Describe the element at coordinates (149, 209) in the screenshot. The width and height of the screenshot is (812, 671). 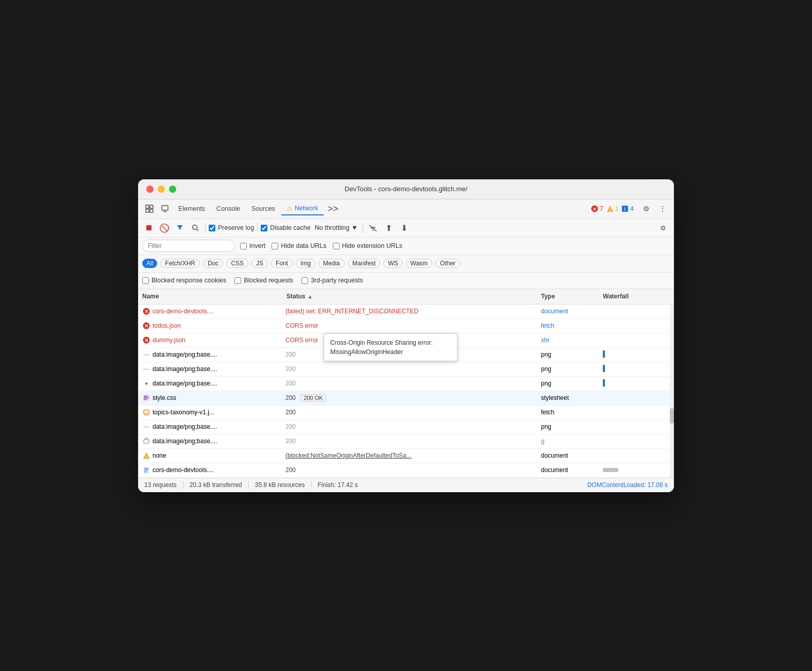
I see `inspect-icon` at that location.